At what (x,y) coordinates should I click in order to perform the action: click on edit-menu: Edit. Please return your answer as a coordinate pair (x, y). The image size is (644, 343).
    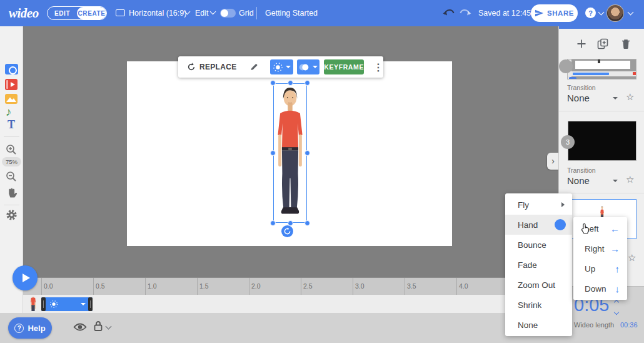
    Looking at the image, I should click on (202, 13).